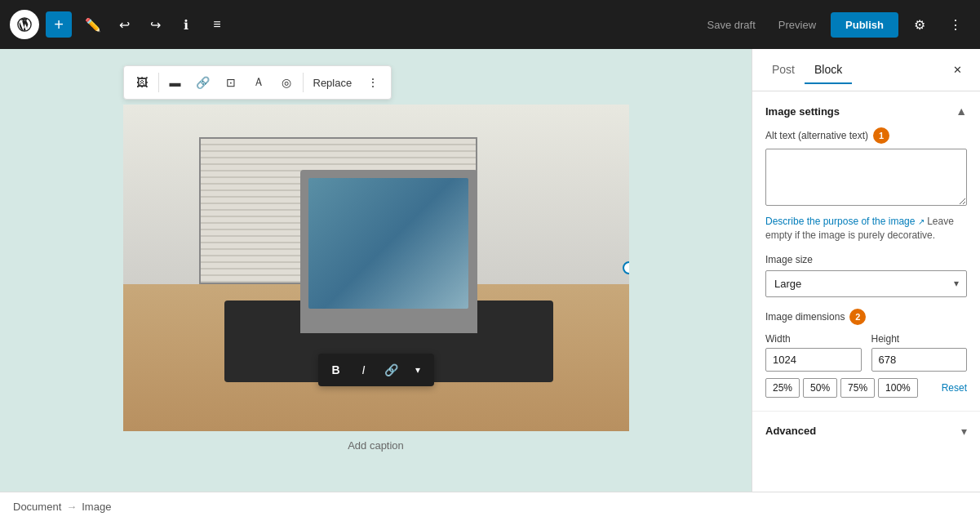  What do you see at coordinates (956, 24) in the screenshot?
I see `more-options-icon: ⋮` at bounding box center [956, 24].